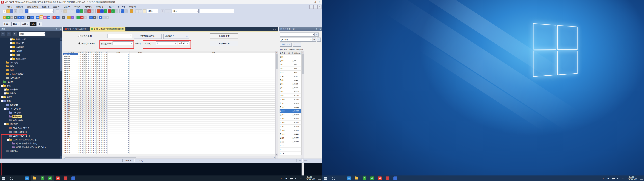 Image resolution: width=644 pixels, height=181 pixels. What do you see at coordinates (91, 18) in the screenshot?
I see `device-gear-icon: Dev` at bounding box center [91, 18].